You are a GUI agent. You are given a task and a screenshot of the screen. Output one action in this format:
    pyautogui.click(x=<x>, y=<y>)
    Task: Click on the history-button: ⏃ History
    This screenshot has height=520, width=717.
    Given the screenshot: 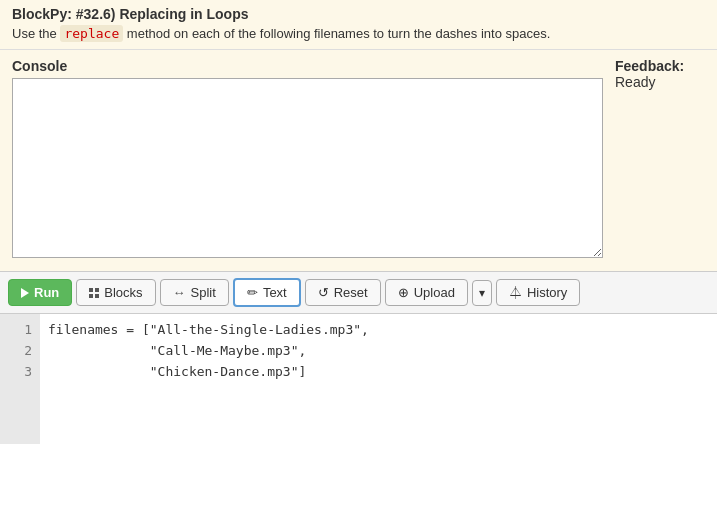 What is the action you would take?
    pyautogui.click(x=538, y=292)
    